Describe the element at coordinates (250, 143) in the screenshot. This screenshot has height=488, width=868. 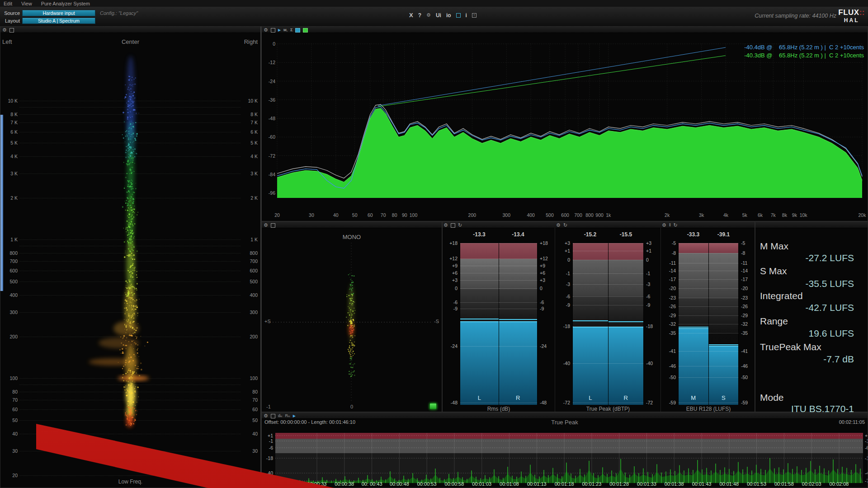
I see `freq-label-right: 5 K` at that location.